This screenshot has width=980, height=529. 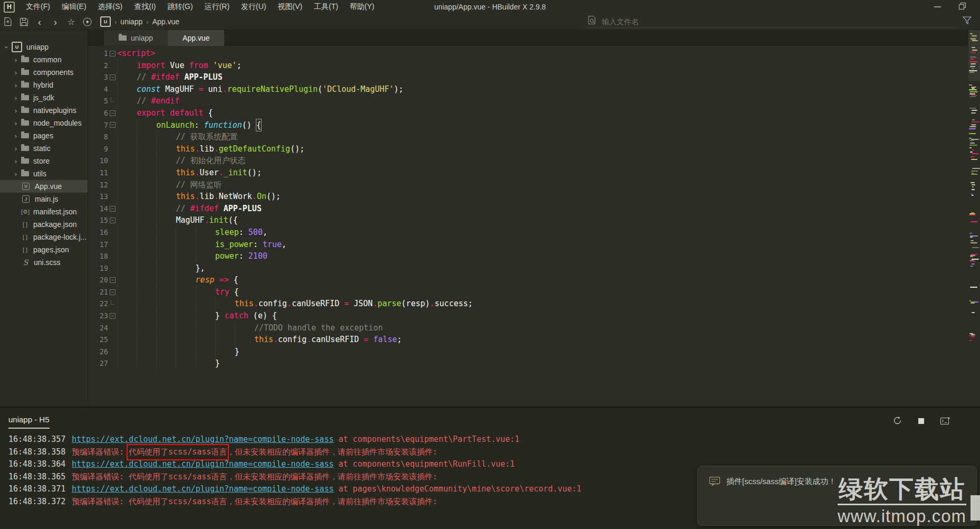 What do you see at coordinates (326, 7) in the screenshot?
I see `menu-item-8: 工具(T)` at bounding box center [326, 7].